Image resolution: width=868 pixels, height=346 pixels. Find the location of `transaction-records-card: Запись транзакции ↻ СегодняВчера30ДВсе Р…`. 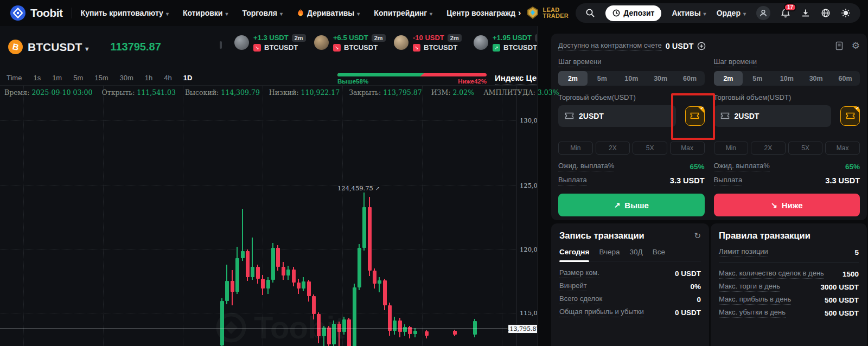

transaction-records-card: Запись транзакции ↻ СегодняВчера30ДВсе Р… is located at coordinates (630, 285).